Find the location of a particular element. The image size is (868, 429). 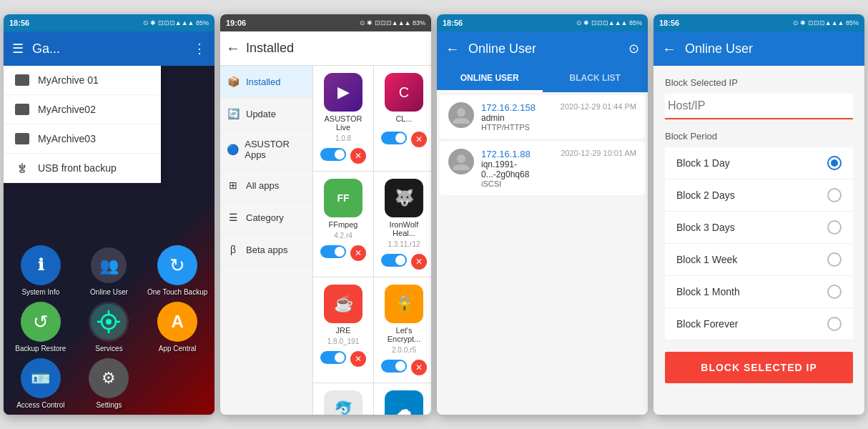

radio-1-month is located at coordinates (834, 292).